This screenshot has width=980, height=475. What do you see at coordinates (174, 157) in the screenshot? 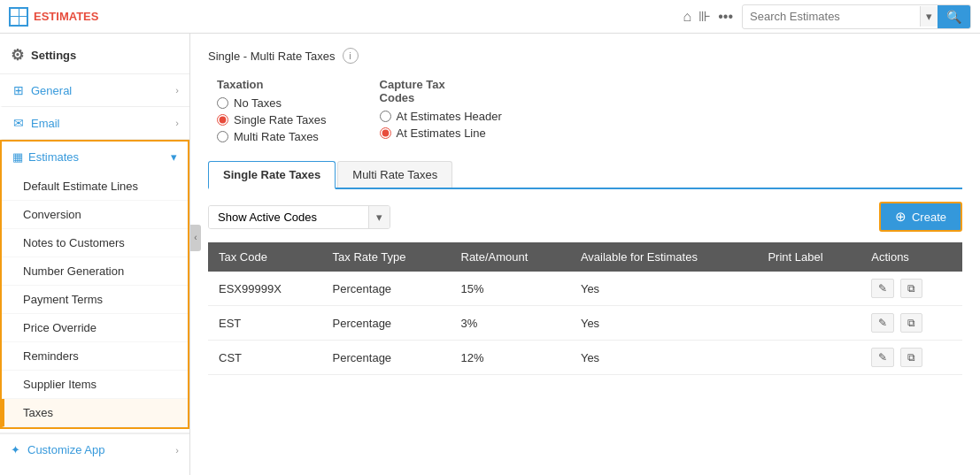
I see `estimates-arrow-icon: ▾` at bounding box center [174, 157].